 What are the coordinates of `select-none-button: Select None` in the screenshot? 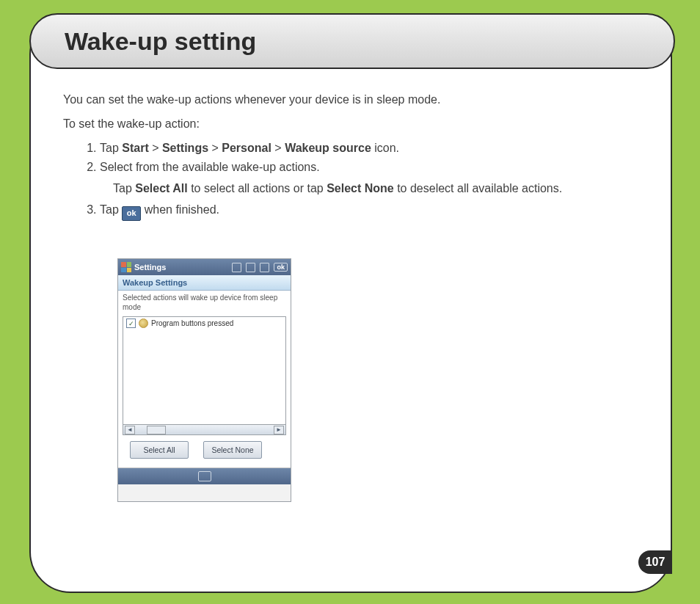 It's located at (233, 450).